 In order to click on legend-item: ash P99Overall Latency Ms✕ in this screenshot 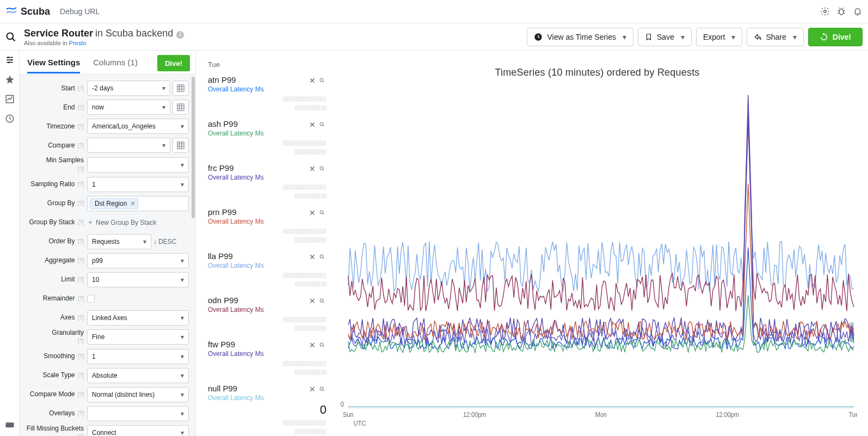, I will do `click(267, 137)`.